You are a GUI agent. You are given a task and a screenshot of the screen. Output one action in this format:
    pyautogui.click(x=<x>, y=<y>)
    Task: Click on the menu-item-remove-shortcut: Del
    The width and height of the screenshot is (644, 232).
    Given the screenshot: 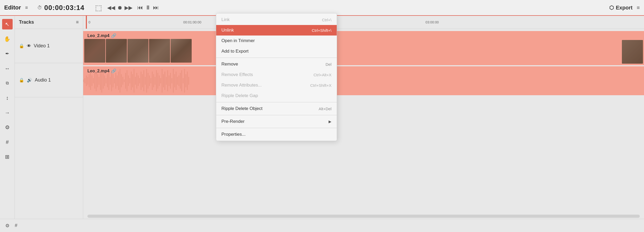 What is the action you would take?
    pyautogui.click(x=329, y=64)
    